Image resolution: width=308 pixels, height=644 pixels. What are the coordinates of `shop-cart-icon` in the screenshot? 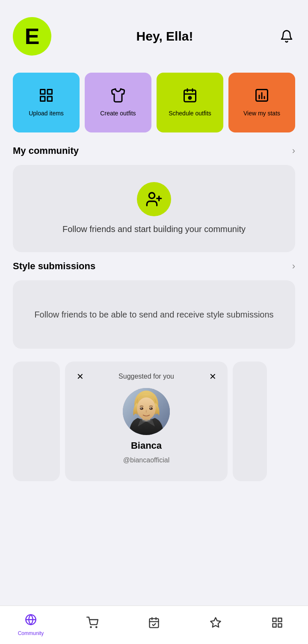 It's located at (92, 624).